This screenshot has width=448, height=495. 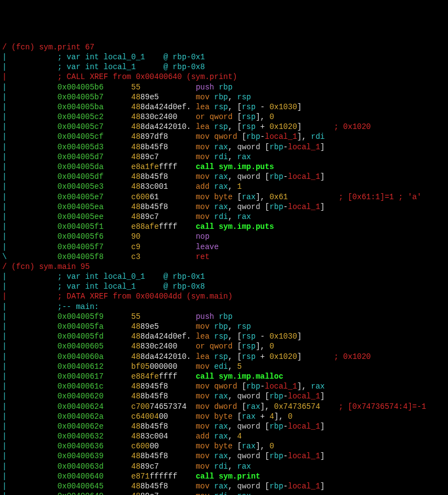 What do you see at coordinates (224, 217) in the screenshot?
I see `asm-row: | 0x004005ee 4889c7 mov rdi, rax` at bounding box center [224, 217].